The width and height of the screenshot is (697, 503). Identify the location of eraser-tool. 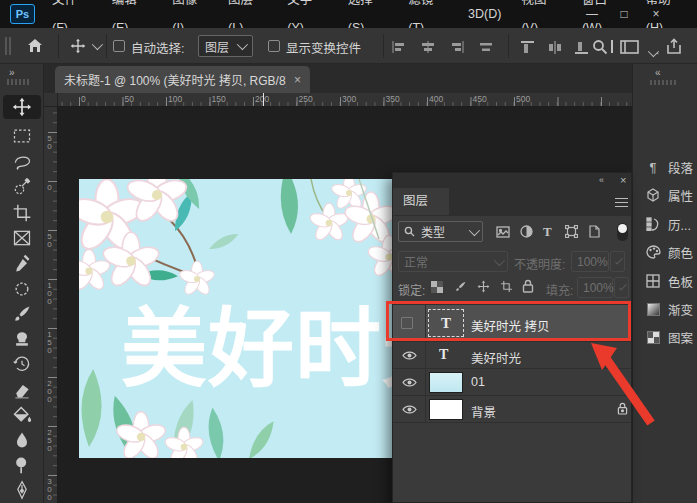
(22, 390).